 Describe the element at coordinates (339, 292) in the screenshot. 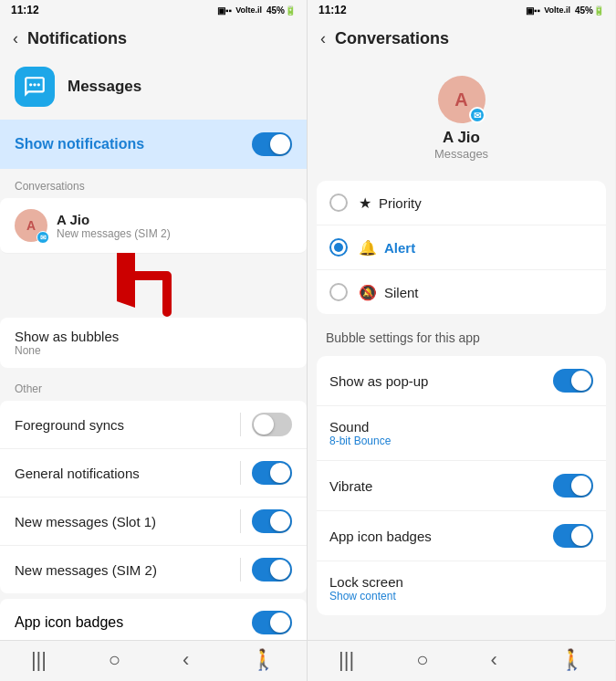

I see `silent-radio` at that location.